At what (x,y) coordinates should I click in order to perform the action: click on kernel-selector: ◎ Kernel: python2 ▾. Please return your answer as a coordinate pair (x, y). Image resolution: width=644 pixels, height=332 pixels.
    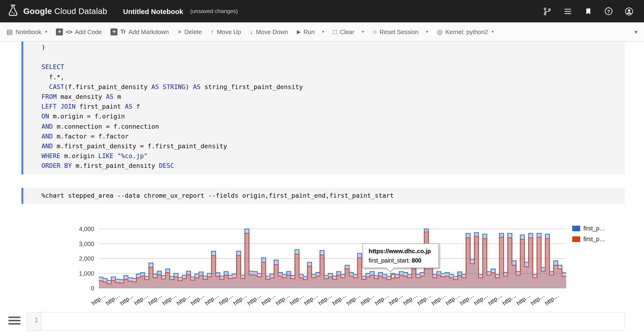
    Looking at the image, I should click on (465, 32).